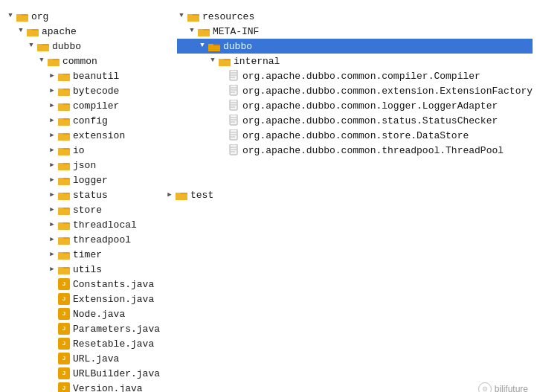  I want to click on expand-arrow-logger, so click(52, 180).